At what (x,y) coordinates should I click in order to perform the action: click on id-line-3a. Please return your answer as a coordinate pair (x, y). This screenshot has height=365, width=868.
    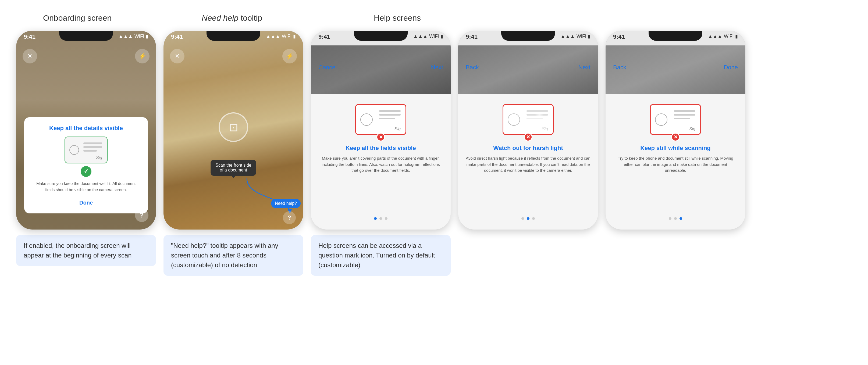
    Looking at the image, I should click on (390, 111).